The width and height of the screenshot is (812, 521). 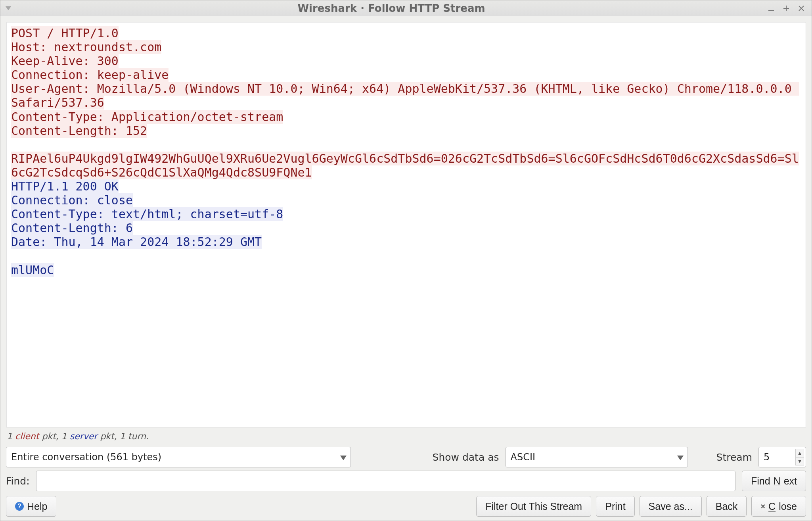 What do you see at coordinates (523, 457) in the screenshot?
I see `encoding-selected: ASCII` at bounding box center [523, 457].